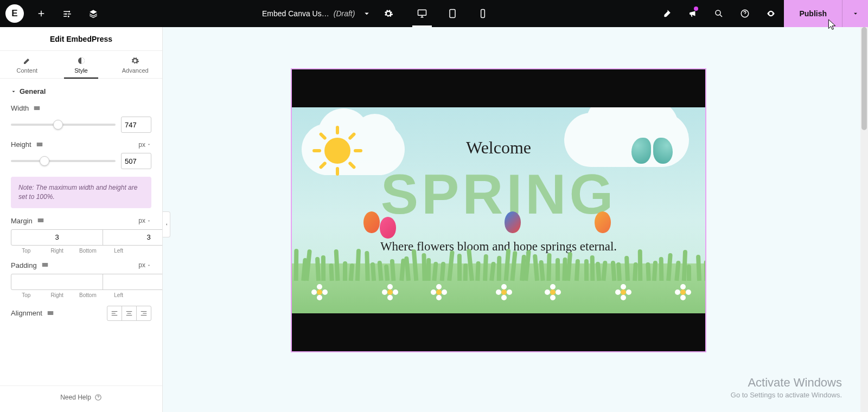 The image size is (868, 412). I want to click on margin-top-input, so click(57, 237).